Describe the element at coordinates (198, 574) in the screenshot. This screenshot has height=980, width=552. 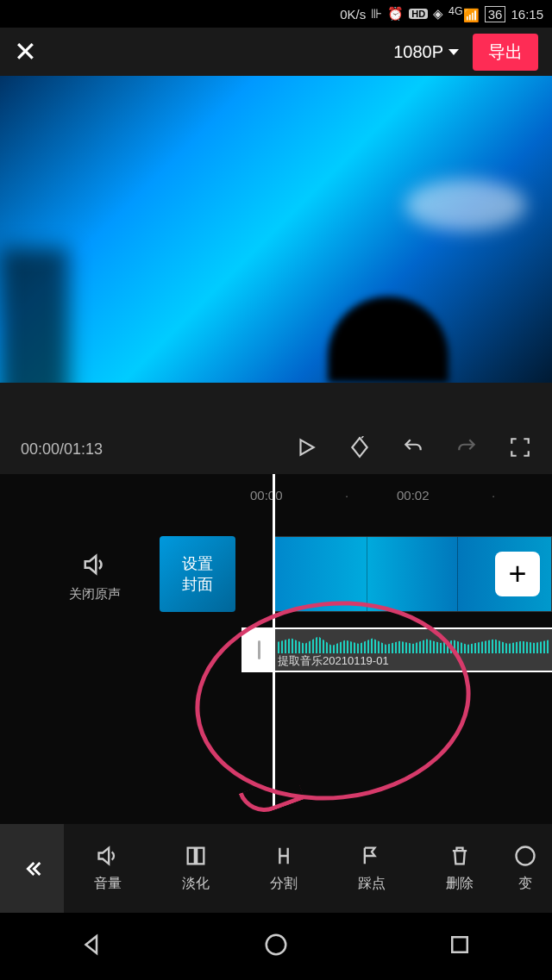
I see `cover-label: 设置 封面` at that location.